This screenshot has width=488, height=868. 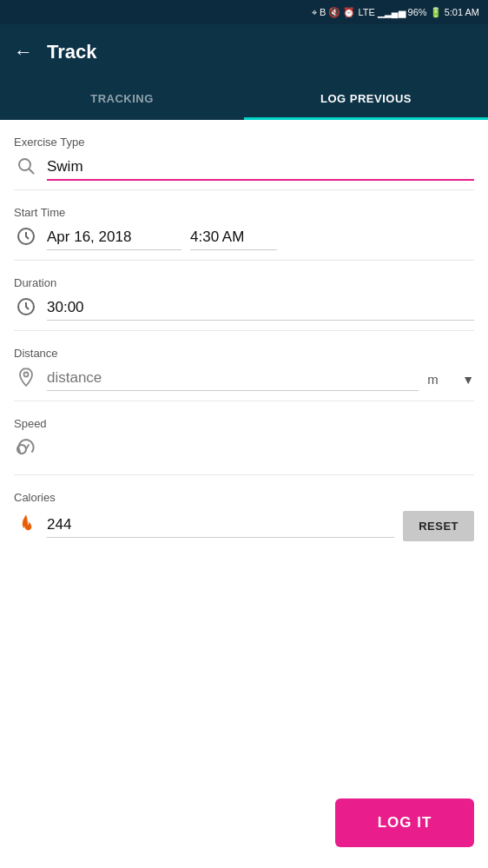 What do you see at coordinates (244, 155) in the screenshot?
I see `exercise-type-section: Exercise Type` at bounding box center [244, 155].